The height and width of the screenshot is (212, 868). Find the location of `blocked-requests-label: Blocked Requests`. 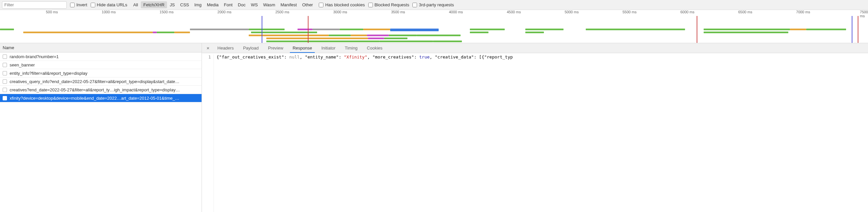

blocked-requests-label: Blocked Requests is located at coordinates (392, 5).